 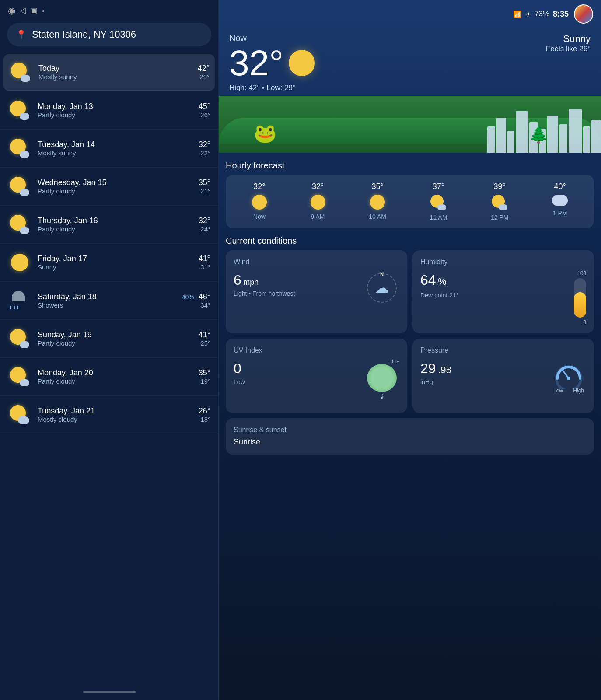 What do you see at coordinates (205, 107) in the screenshot?
I see `forecast-high-mon13: 45°` at bounding box center [205, 107].